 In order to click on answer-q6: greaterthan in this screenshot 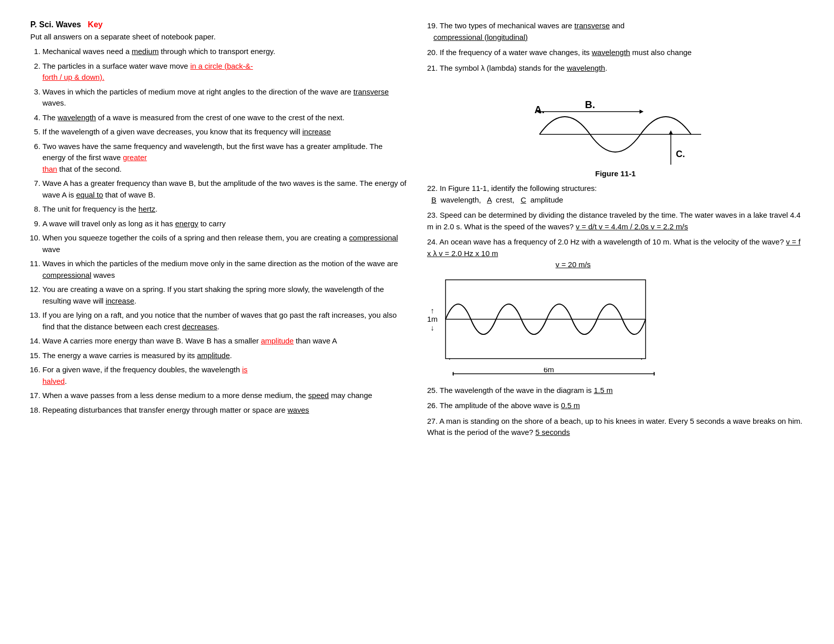, I will do `click(95, 163)`.